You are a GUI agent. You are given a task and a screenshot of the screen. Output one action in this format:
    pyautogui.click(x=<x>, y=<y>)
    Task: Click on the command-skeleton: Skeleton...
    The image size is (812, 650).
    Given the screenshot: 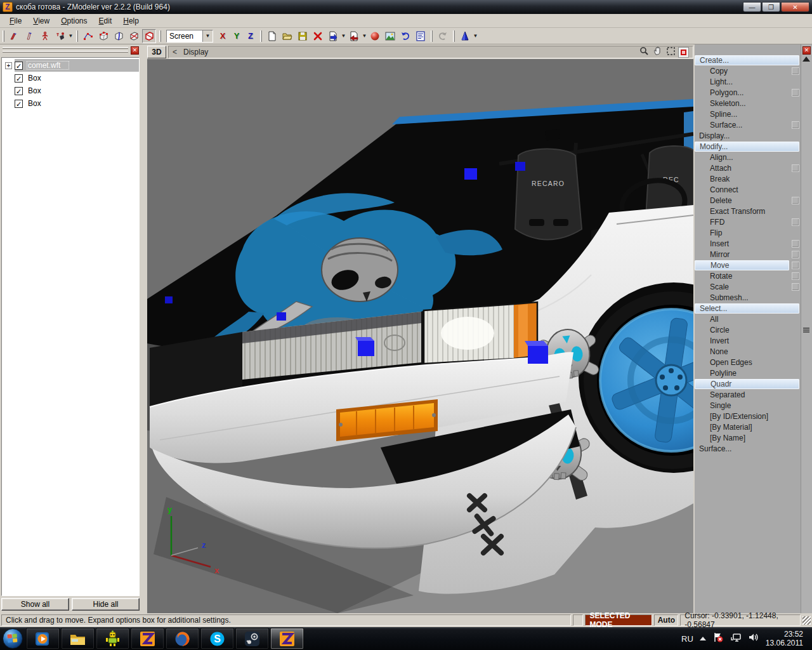 What is the action you would take?
    pyautogui.click(x=754, y=103)
    